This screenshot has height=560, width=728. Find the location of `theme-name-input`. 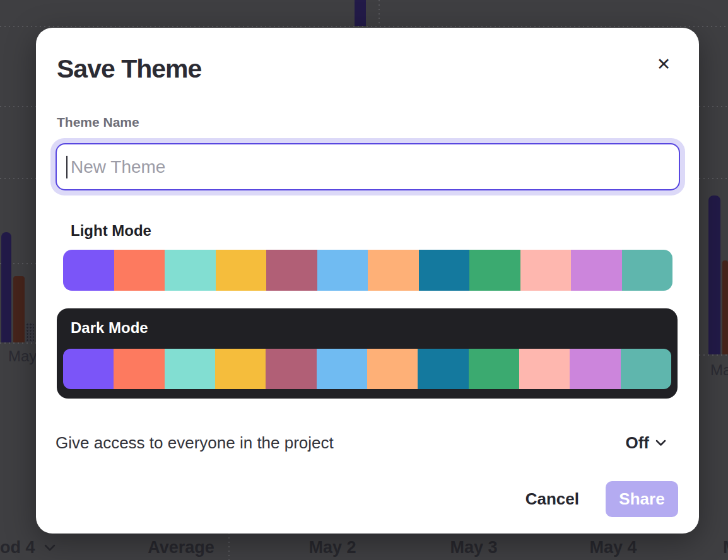

theme-name-input is located at coordinates (368, 166).